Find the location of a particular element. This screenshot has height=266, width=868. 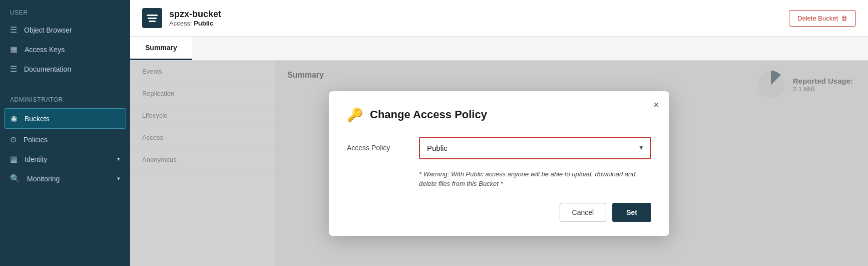

modal-actions: Cancel Set is located at coordinates (499, 212).